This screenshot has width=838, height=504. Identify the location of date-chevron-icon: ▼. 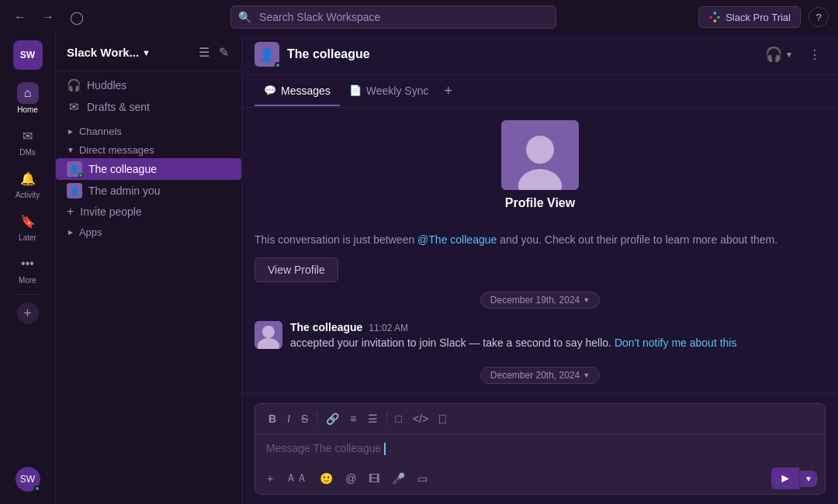
(587, 300).